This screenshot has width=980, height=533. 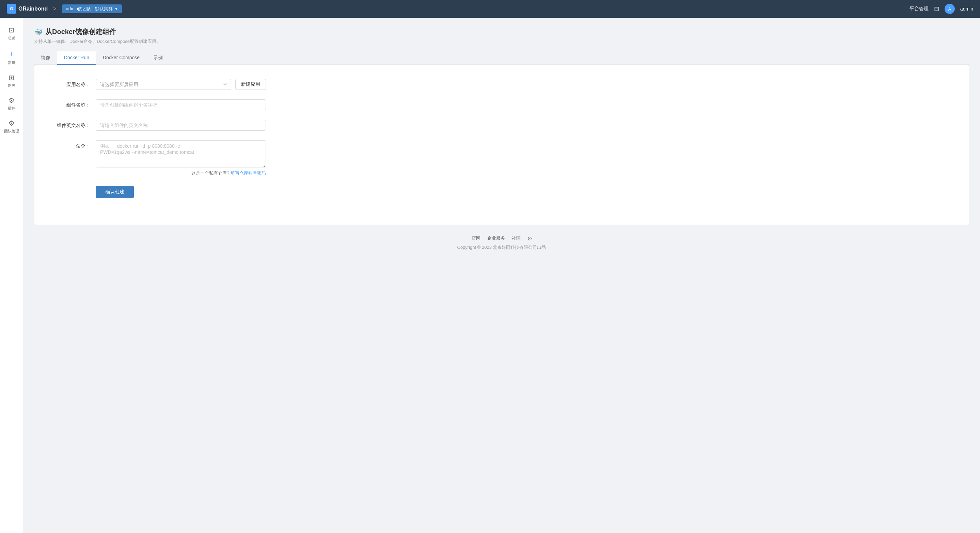 What do you see at coordinates (941, 9) in the screenshot?
I see `topnav-right: 平台管理 ⊟ A admin` at bounding box center [941, 9].